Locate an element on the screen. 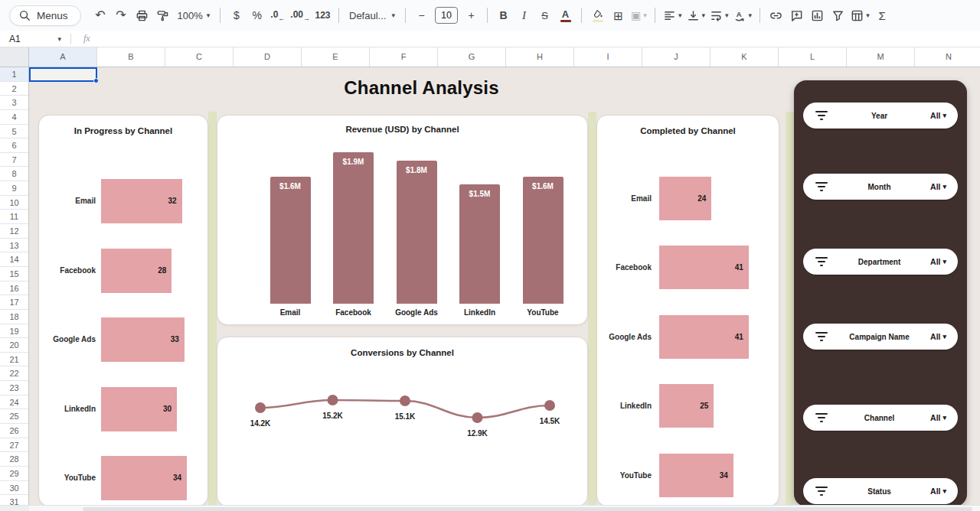 The image size is (980, 511). row-header-9: 9 is located at coordinates (14, 188).